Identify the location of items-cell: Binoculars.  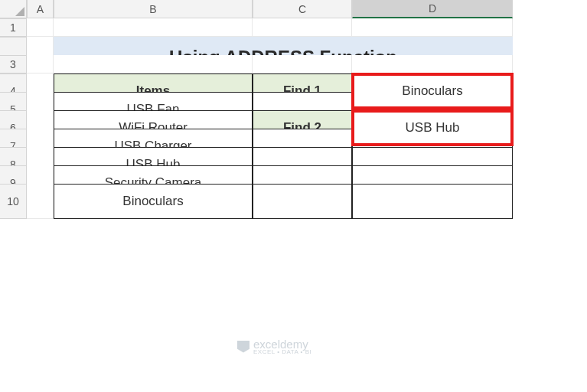
(153, 201).